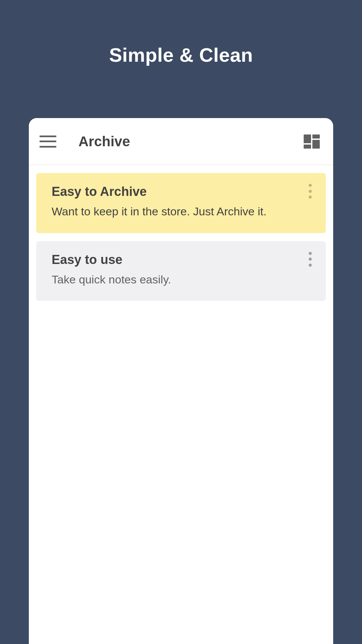 Image resolution: width=362 pixels, height=644 pixels. Describe the element at coordinates (191, 142) in the screenshot. I see `page-title: Archive` at that location.